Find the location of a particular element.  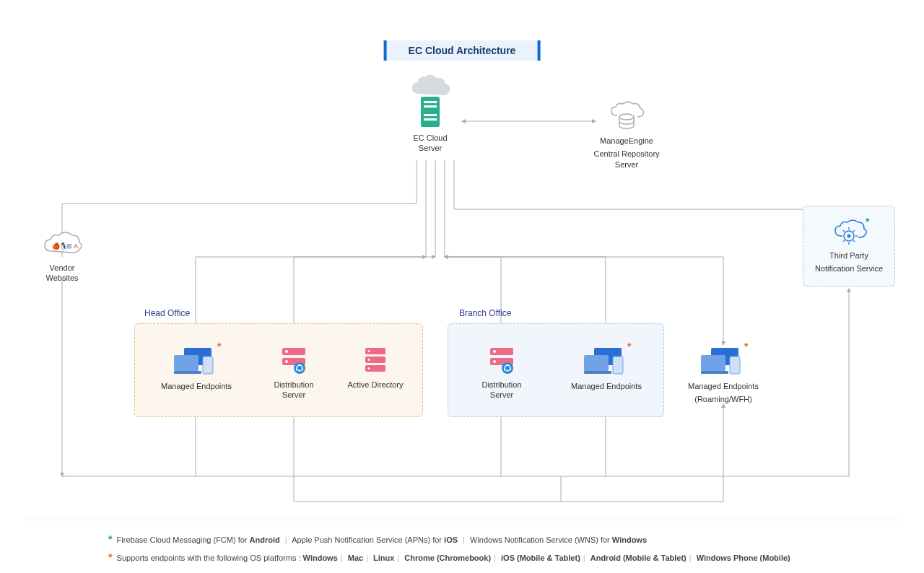

vendor-websites-label: Vendor Websites is located at coordinates (62, 273).